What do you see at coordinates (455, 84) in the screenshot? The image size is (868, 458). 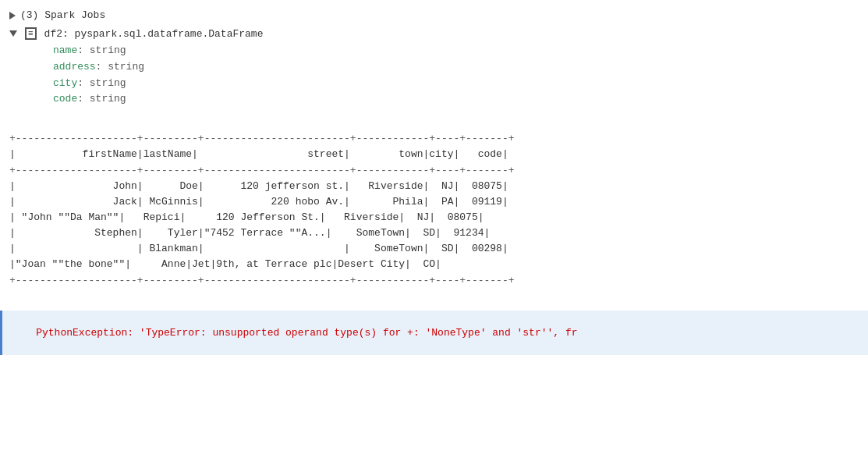 I see `field-city: city: string` at bounding box center [455, 84].